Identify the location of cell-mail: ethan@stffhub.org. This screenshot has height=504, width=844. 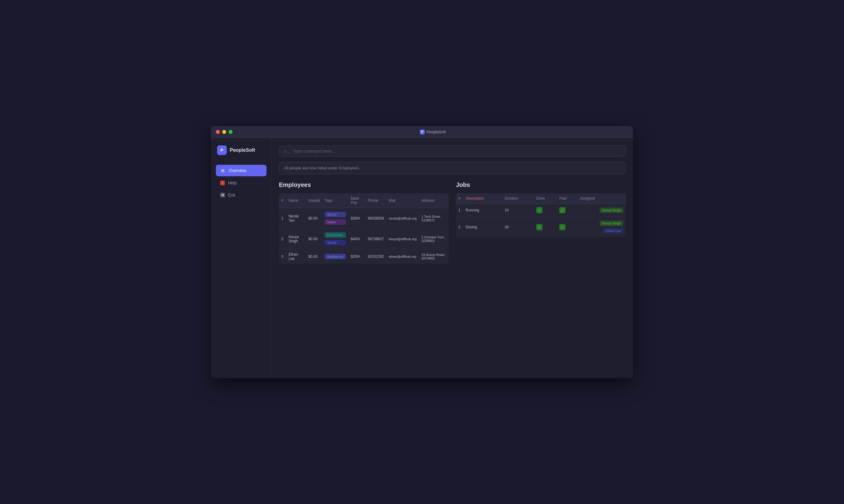
(402, 257).